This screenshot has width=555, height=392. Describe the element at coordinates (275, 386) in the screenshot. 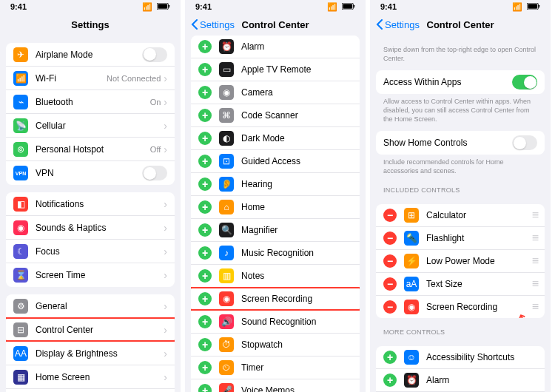

I see `control-row-voicememos: +🎤Voice Memos` at that location.